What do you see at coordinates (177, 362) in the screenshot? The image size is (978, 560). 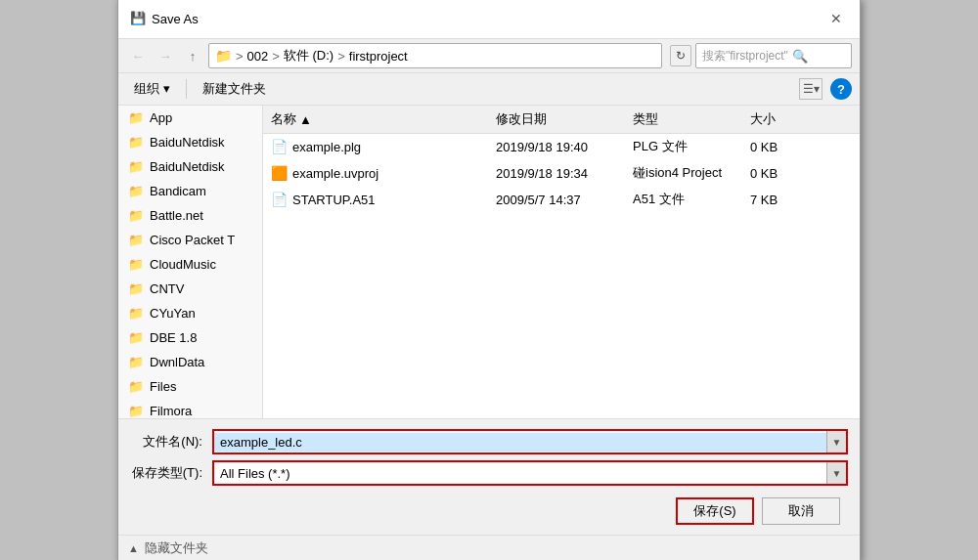 I see `sidebar-item-label: DwnlData` at bounding box center [177, 362].